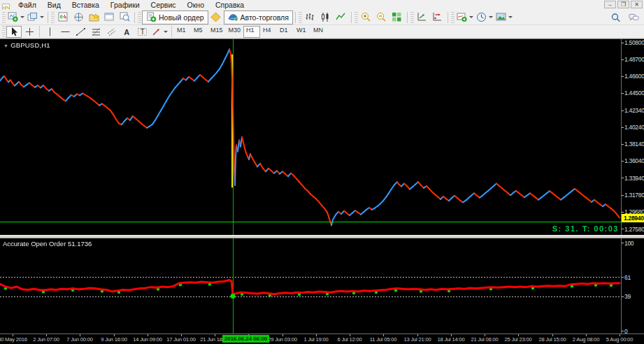 This screenshot has height=344, width=644. Describe the element at coordinates (397, 17) in the screenshot. I see `tile-windows-button` at that location.